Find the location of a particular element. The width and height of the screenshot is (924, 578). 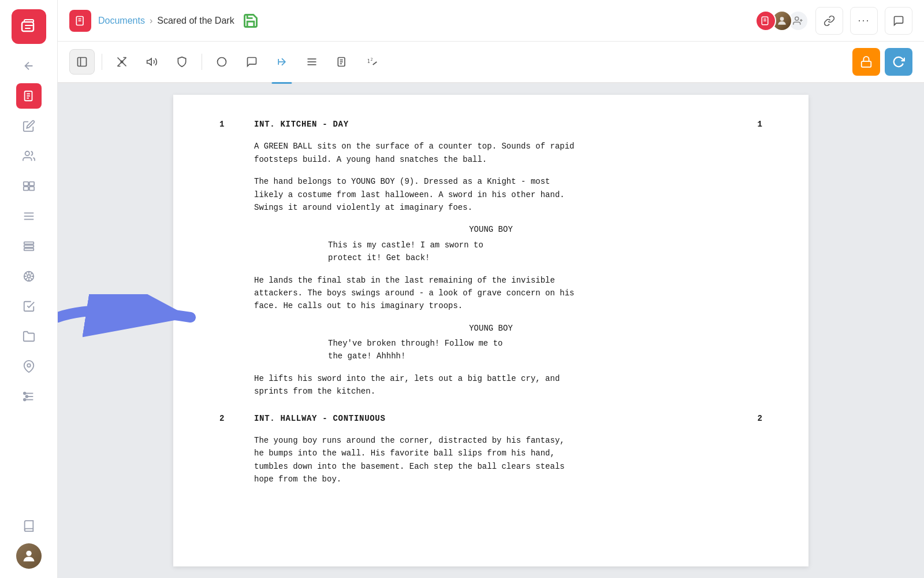

toolbar-lock-button is located at coordinates (866, 62).